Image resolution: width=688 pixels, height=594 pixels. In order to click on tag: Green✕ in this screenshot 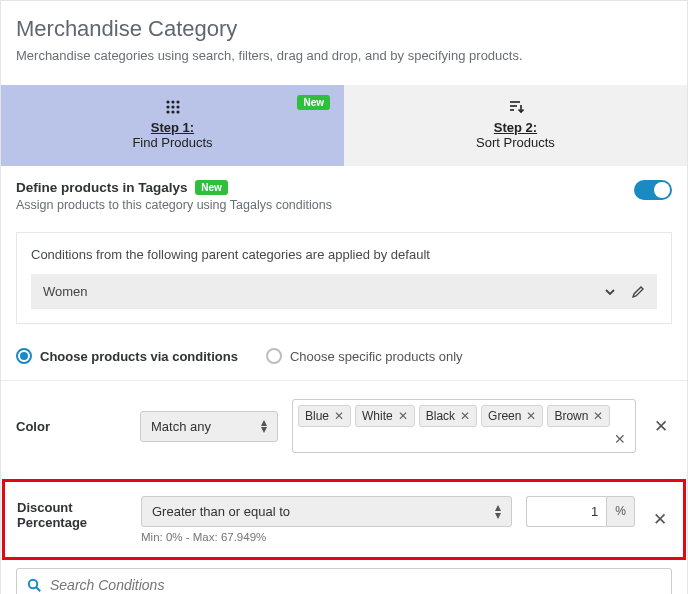, I will do `click(512, 416)`.